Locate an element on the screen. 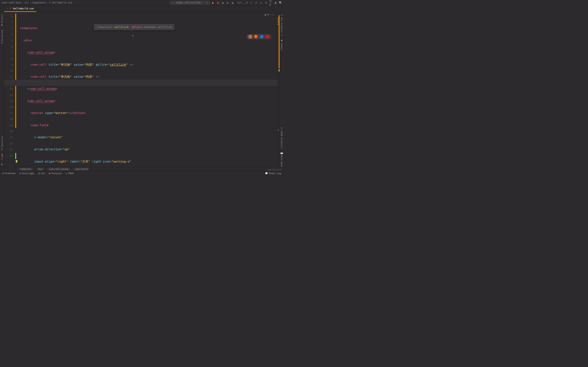 The image size is (588, 367). key-promoter-tool-button: ⌨Key Promoter X is located at coordinates (282, 25).